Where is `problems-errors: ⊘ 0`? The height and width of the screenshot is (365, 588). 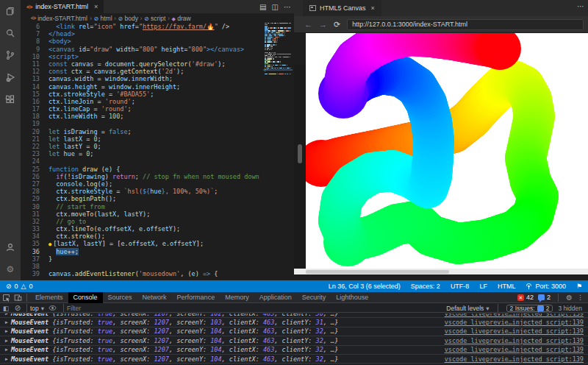
problems-errors: ⊘ 0 is located at coordinates (12, 286).